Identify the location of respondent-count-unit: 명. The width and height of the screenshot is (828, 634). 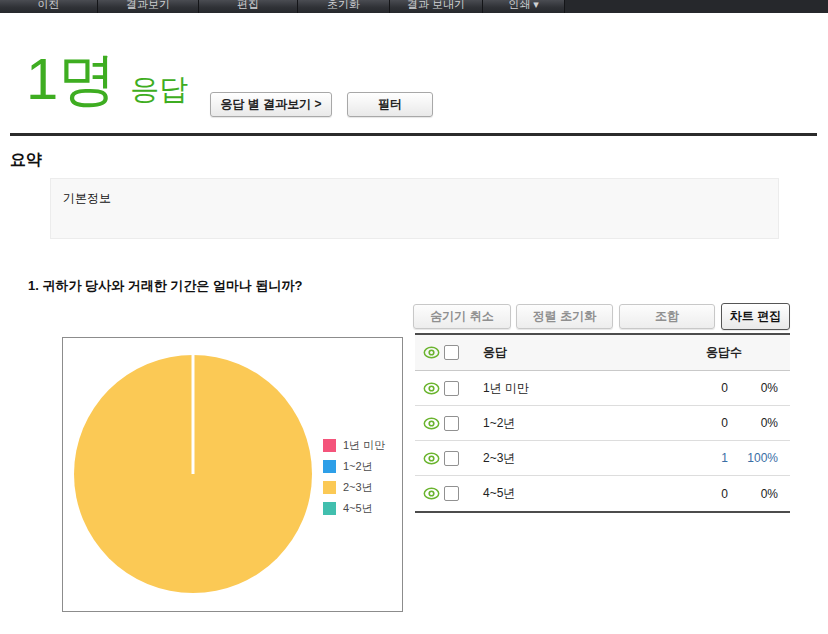
(87, 79).